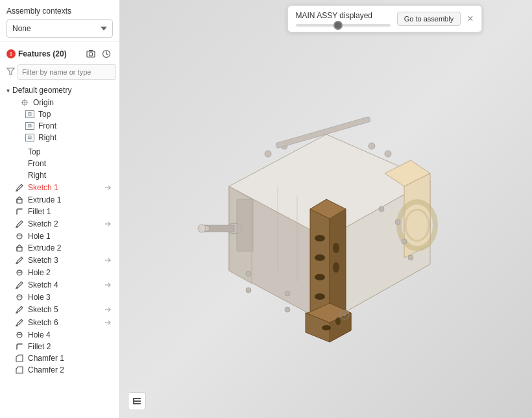 The height and width of the screenshot is (418, 532). What do you see at coordinates (60, 260) in the screenshot?
I see `tree-item-sketch3: Sketch 3` at bounding box center [60, 260].